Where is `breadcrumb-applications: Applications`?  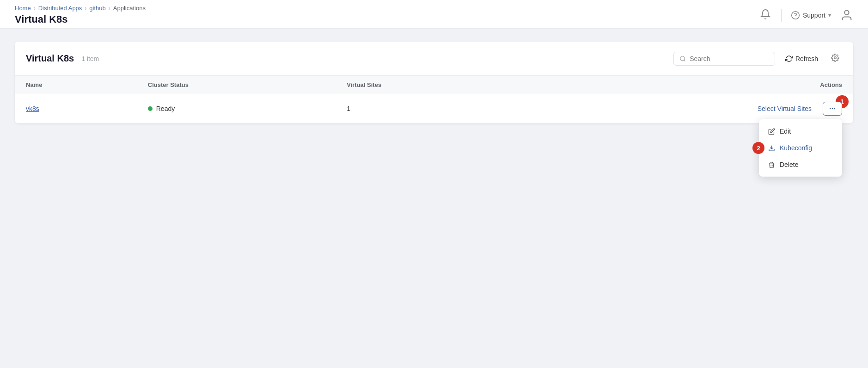 breadcrumb-applications: Applications is located at coordinates (129, 8).